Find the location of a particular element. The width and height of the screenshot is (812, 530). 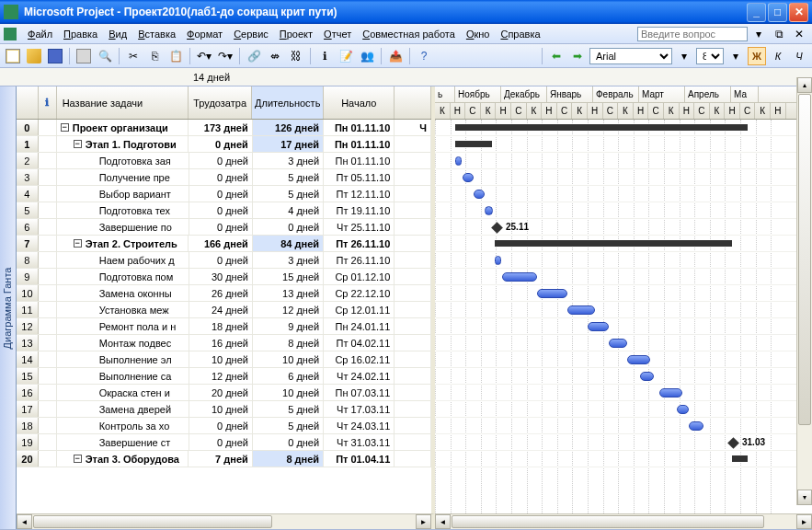

link-icon: 🔗 is located at coordinates (254, 56).